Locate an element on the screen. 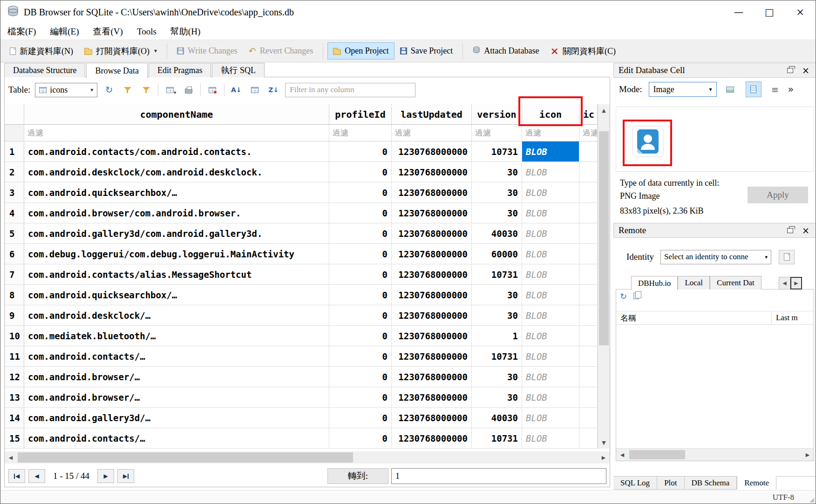 This screenshot has width=816, height=504. column-header-componentName: componentName is located at coordinates (177, 114).